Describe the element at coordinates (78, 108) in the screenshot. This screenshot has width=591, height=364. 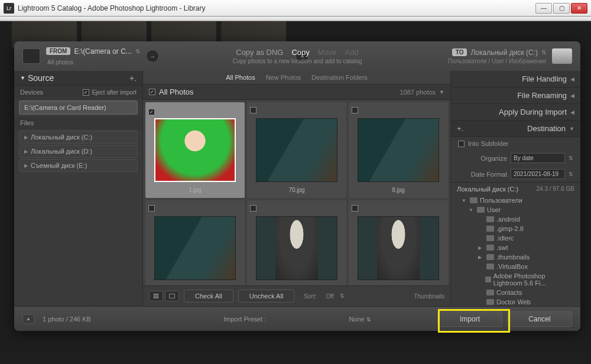
I see `device-item: E:\(Camera or Card Reader)` at that location.